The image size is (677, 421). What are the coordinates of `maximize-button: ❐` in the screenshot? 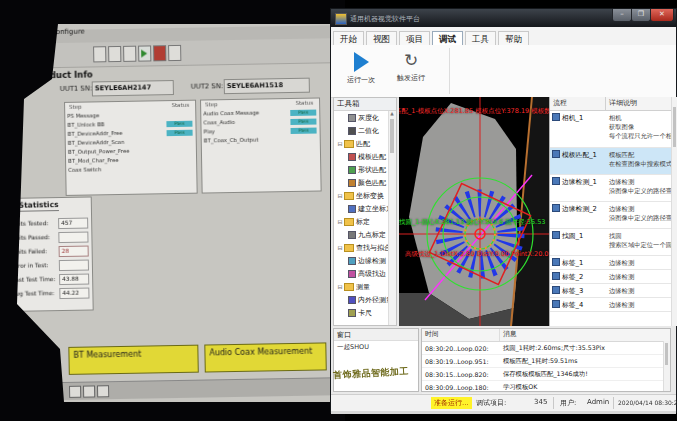 It's located at (641, 16).